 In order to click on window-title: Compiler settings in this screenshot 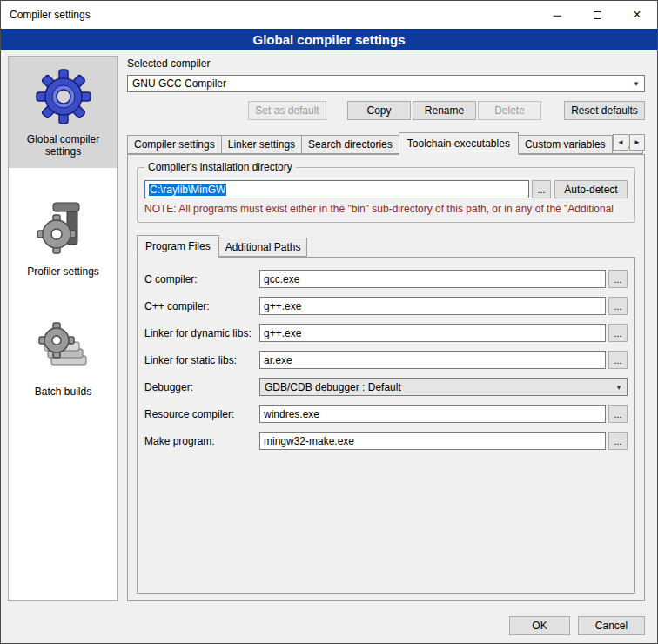, I will do `click(269, 15)`.